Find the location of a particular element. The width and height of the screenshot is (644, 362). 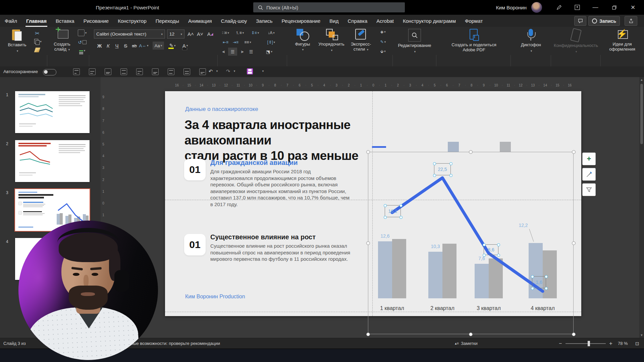

tab-анимация: Анимация is located at coordinates (200, 21).